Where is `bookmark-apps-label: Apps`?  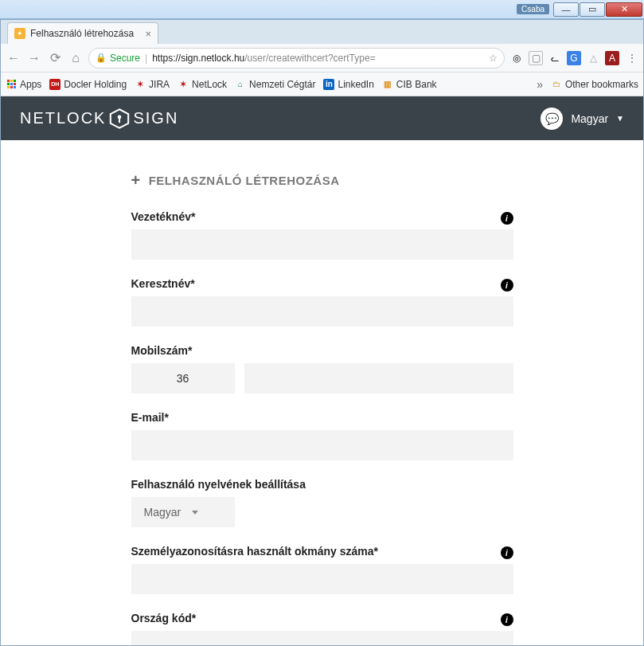 bookmark-apps-label: Apps is located at coordinates (30, 84).